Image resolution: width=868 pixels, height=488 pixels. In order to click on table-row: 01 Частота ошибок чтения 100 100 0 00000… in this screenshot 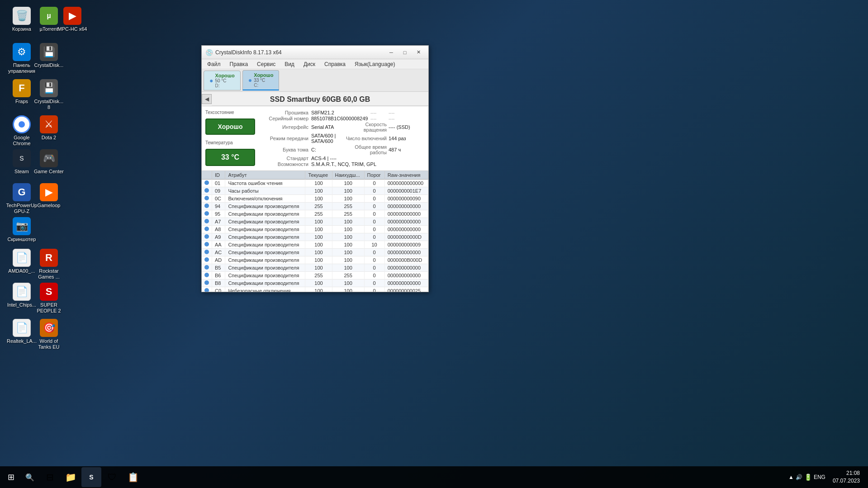, I will do `click(315, 184)`.